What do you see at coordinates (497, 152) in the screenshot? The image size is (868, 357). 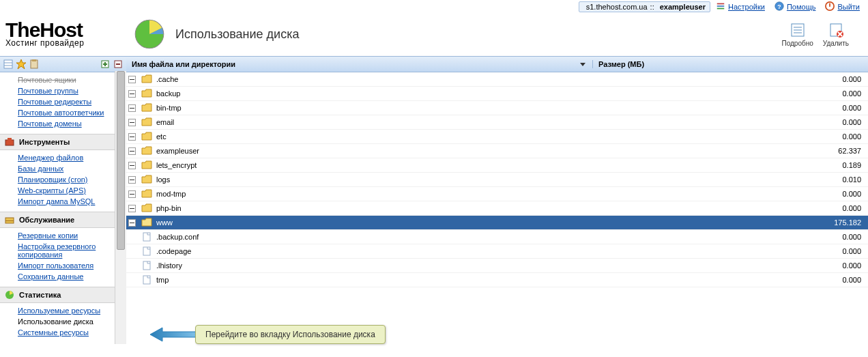 I see `table-row: exampleuser62.337` at bounding box center [497, 152].